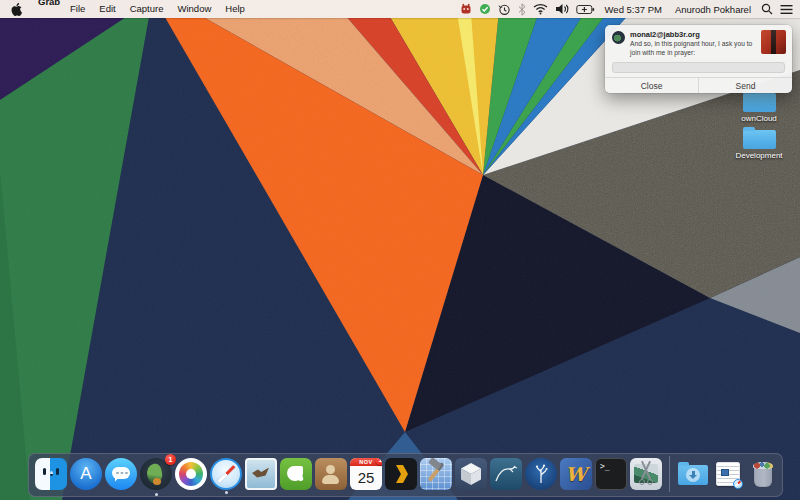  Describe the element at coordinates (235, 9) in the screenshot. I see `menu-help: Help` at that location.